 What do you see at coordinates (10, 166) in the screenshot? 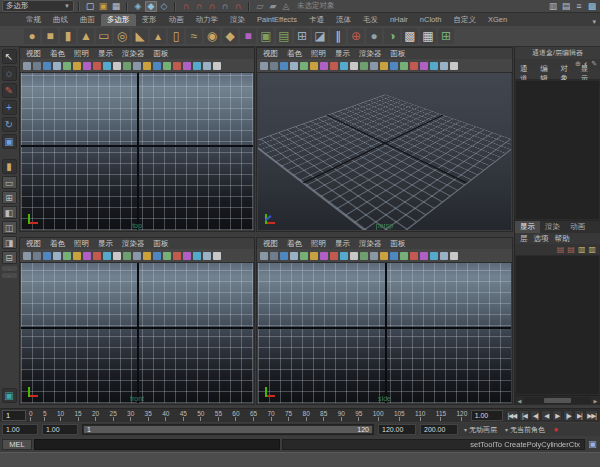
I see `poly-cylinder-tool: ▮` at bounding box center [10, 166].